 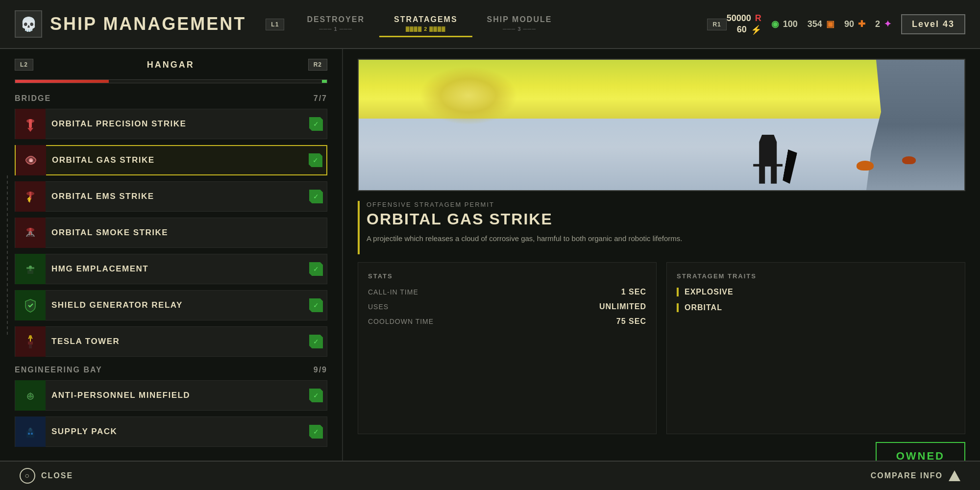 What do you see at coordinates (915, 125) in the screenshot?
I see `scene-rocks` at bounding box center [915, 125].